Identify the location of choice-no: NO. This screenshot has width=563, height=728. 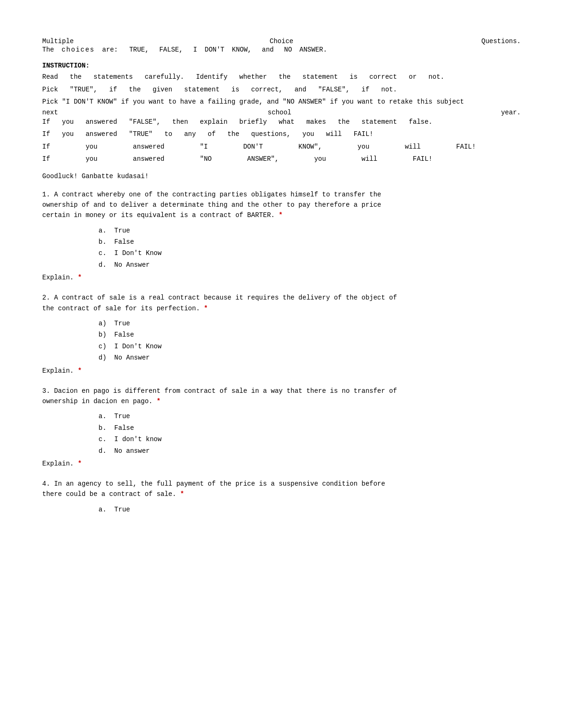
(288, 50).